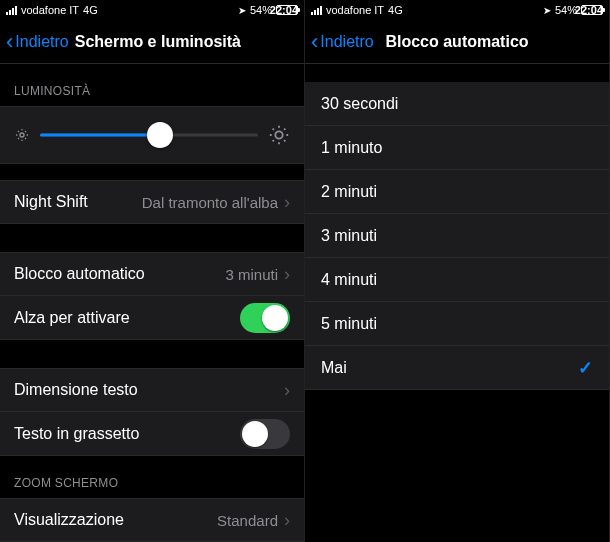 The height and width of the screenshot is (542, 610). I want to click on textsize-row: Dimensione testo ›, so click(152, 390).